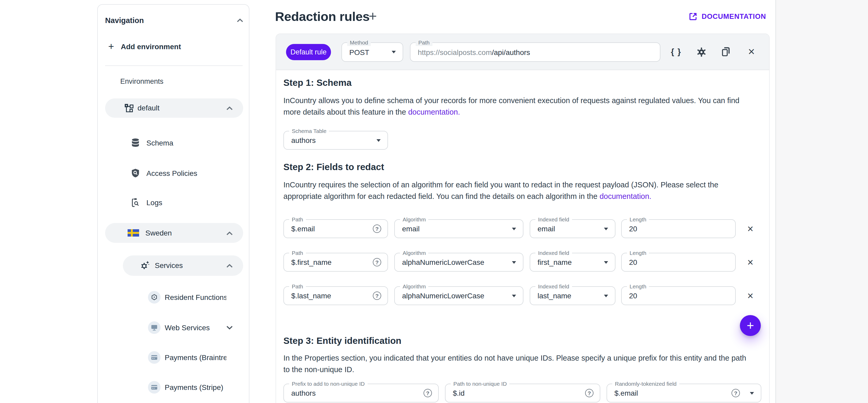 The width and height of the screenshot is (868, 403). What do you see at coordinates (174, 357) in the screenshot?
I see `sidebar-item-payments-braintree: Payments (Braintree)` at bounding box center [174, 357].